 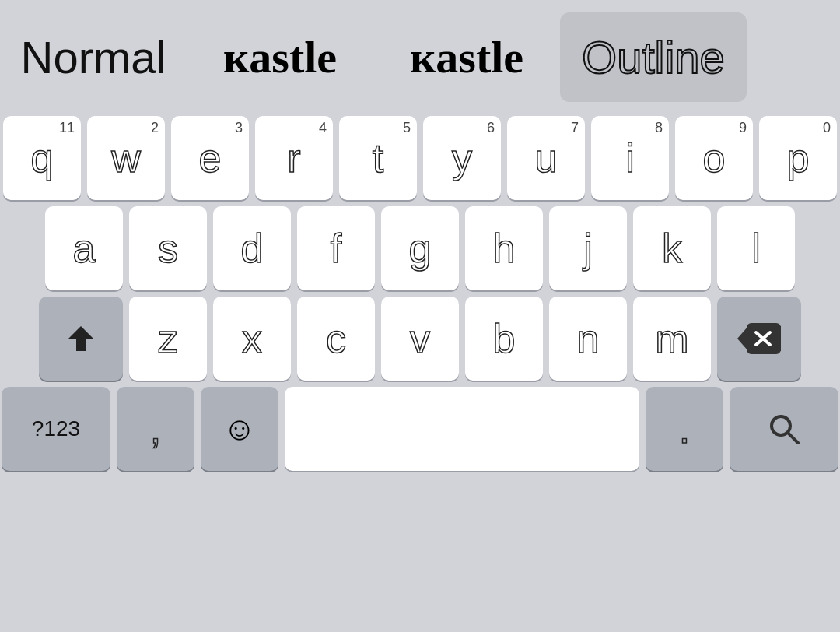 What do you see at coordinates (240, 429) in the screenshot?
I see `emoji-icon: ☺` at bounding box center [240, 429].